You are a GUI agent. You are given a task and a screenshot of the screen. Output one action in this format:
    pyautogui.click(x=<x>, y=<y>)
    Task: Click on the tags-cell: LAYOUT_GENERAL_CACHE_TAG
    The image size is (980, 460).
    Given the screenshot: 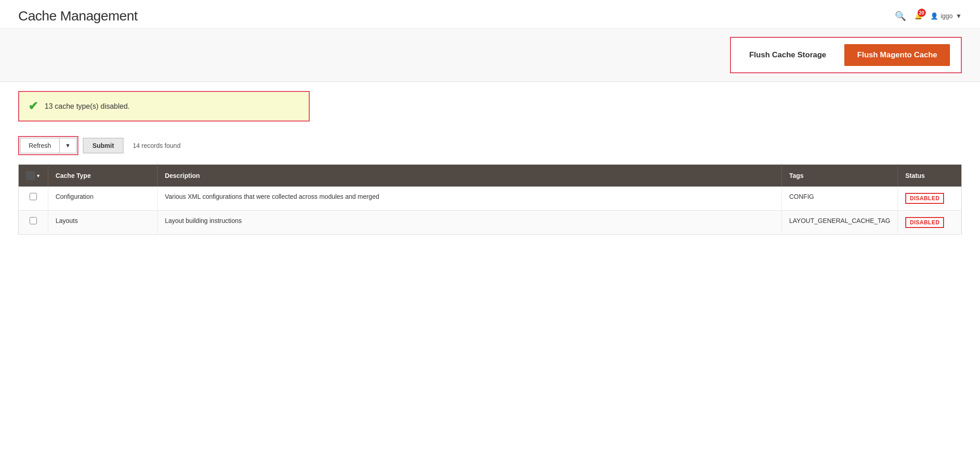 What is the action you would take?
    pyautogui.click(x=840, y=223)
    